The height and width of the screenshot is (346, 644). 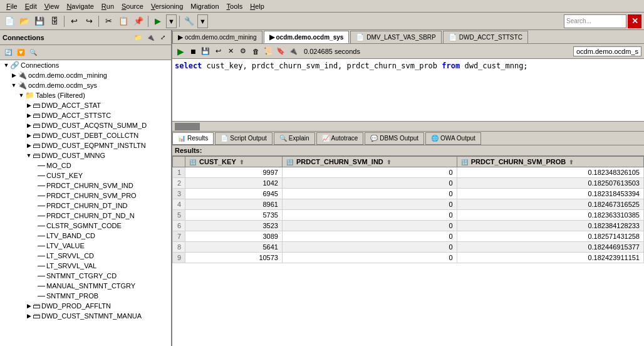 I want to click on tree-dwd-cust-eqpmnt: ▶ 🗃 DWD_CUST_EQPMNT_INSTLTN, so click(x=85, y=145).